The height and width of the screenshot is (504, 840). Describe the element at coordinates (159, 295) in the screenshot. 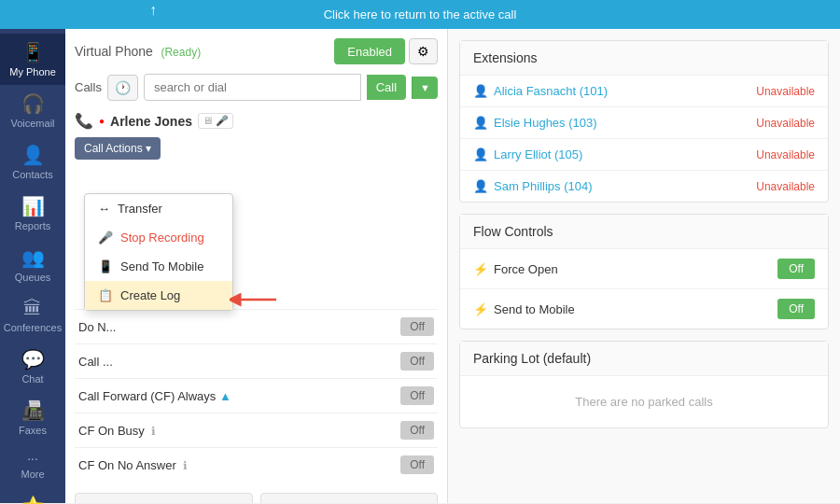

I see `create-log-menu-item: 📋 Create Log` at that location.